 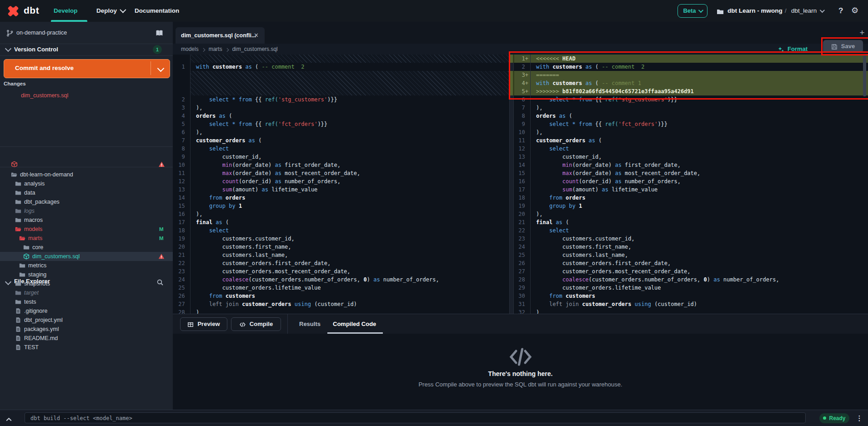 I want to click on file-tree-label: dim_customers.sql, so click(x=56, y=256).